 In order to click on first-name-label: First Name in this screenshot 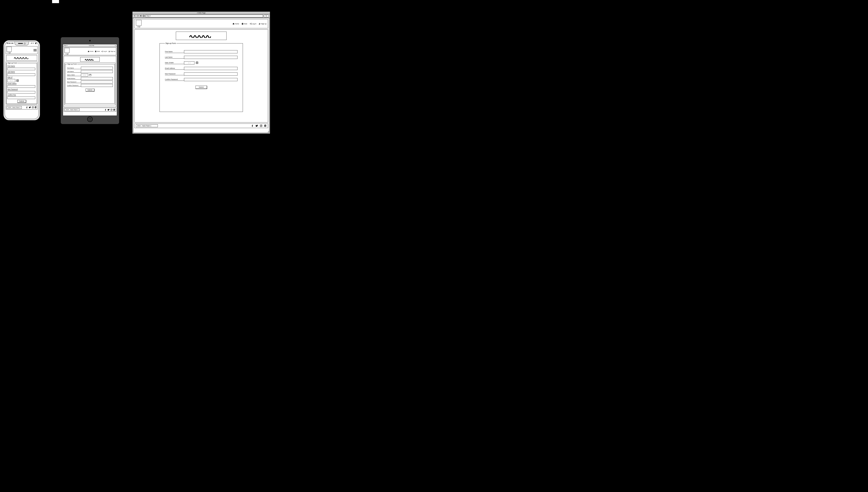, I will do `click(11, 66)`.